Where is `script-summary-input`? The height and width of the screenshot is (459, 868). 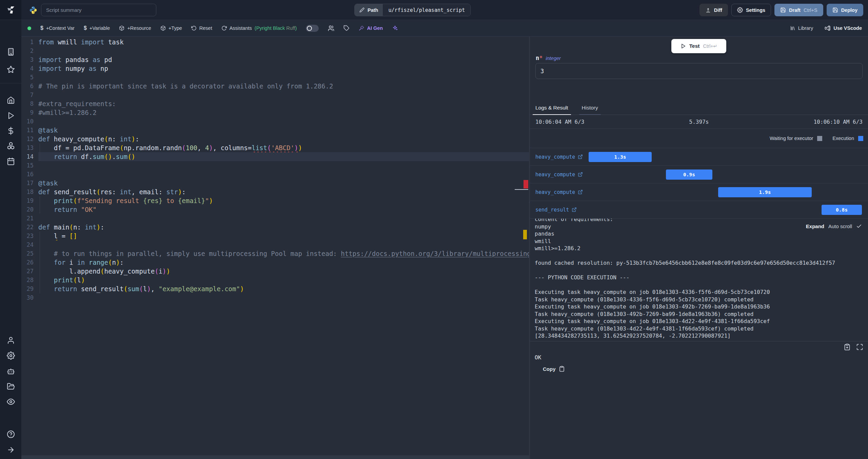
script-summary-input is located at coordinates (99, 10).